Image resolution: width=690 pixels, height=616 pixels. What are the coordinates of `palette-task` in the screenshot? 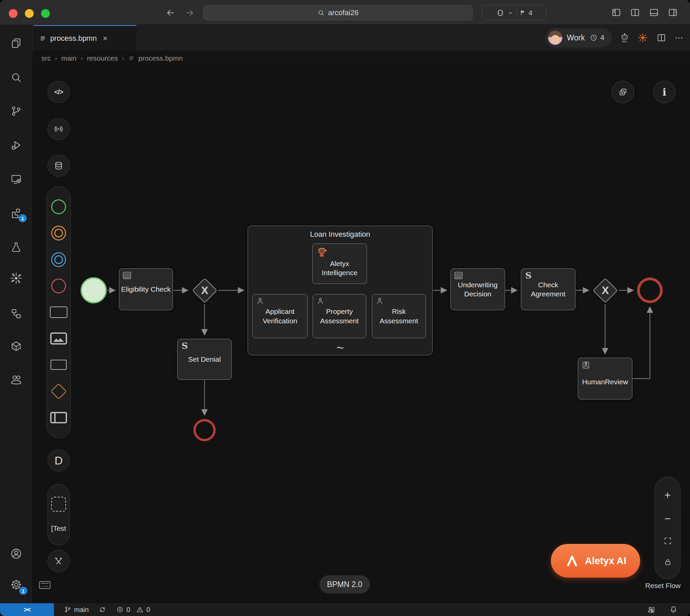 It's located at (59, 312).